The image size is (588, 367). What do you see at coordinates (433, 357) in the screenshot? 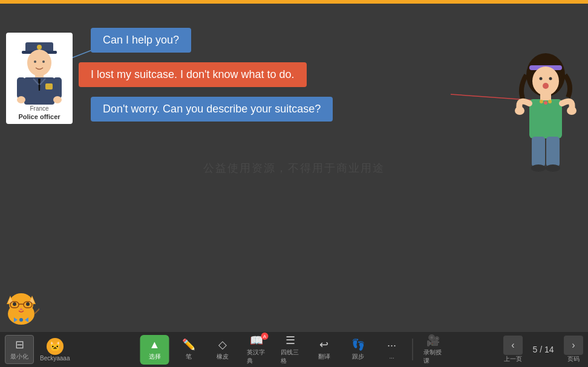
I see `record-label: 录制授课` at bounding box center [433, 357].